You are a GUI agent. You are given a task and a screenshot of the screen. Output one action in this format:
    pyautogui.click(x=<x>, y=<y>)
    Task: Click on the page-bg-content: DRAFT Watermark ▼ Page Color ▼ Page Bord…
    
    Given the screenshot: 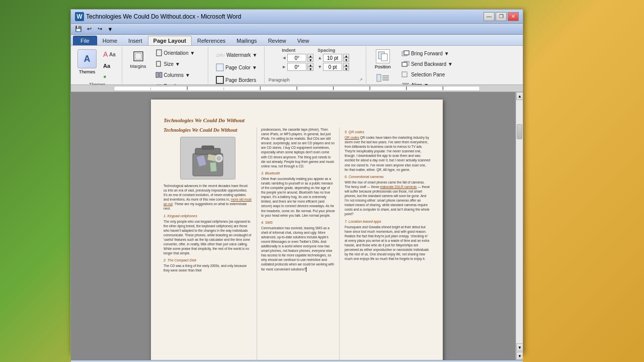 What is the action you would take?
    pyautogui.click(x=236, y=66)
    